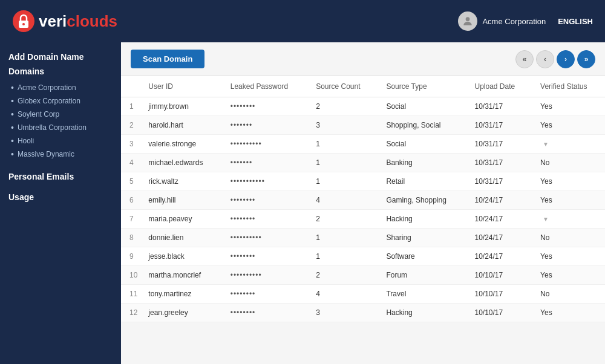  What do you see at coordinates (60, 177) in the screenshot?
I see `personal-emails-nav: Personal Emails` at bounding box center [60, 177].